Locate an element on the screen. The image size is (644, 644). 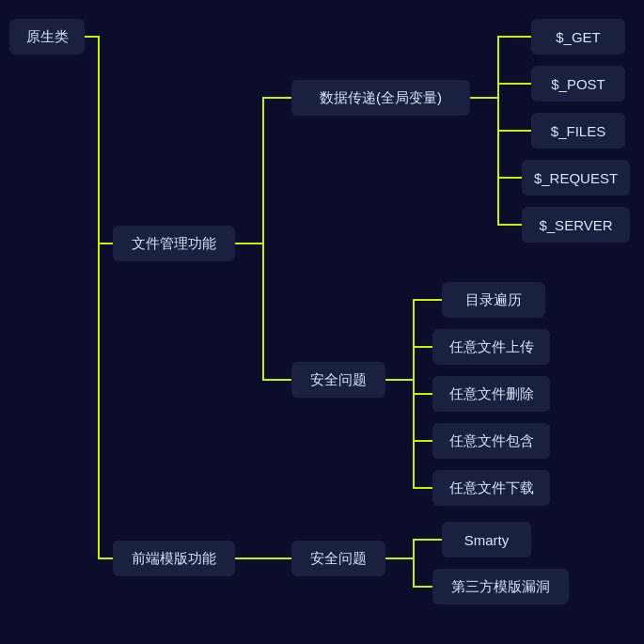
node-post: $_POST is located at coordinates (578, 84).